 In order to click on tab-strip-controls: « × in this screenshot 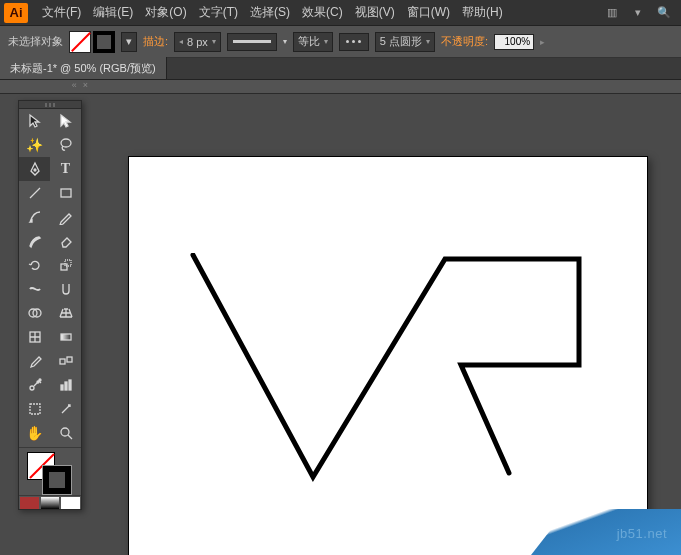, I will do `click(340, 87)`.